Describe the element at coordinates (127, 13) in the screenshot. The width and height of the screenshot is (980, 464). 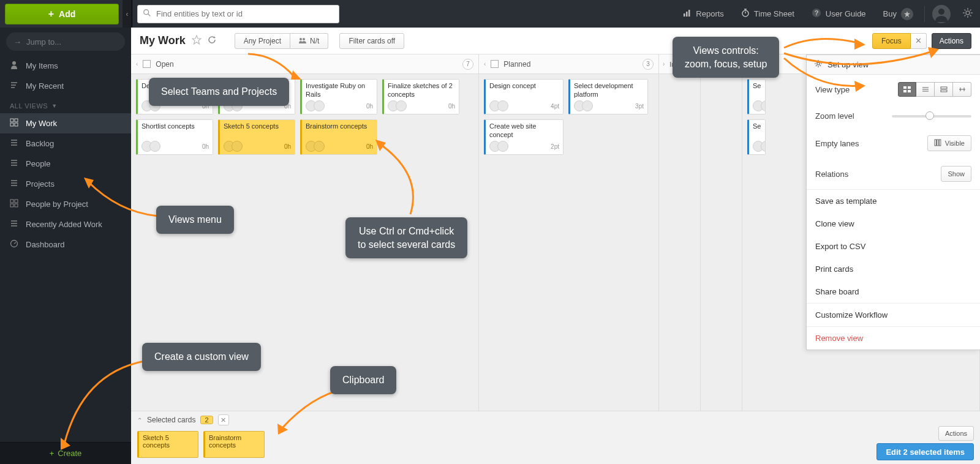
I see `collapse-sidebar: ‹` at that location.